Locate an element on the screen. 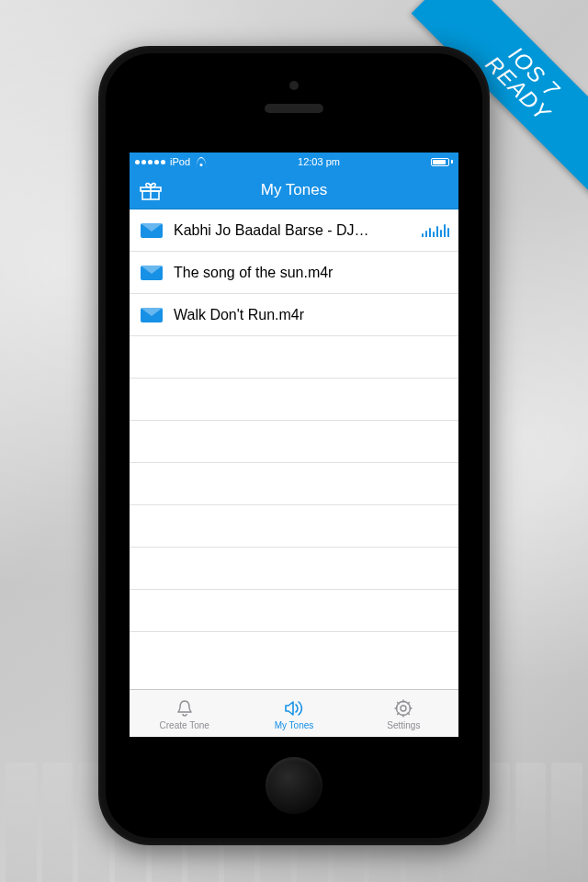  gift-button is located at coordinates (151, 190).